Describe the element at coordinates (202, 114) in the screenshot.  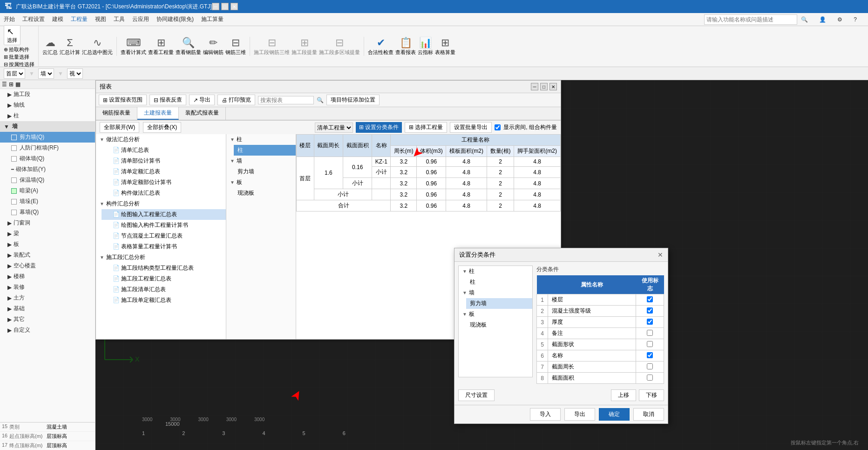
I see `tab-prefab: 装配式报表量` at that location.